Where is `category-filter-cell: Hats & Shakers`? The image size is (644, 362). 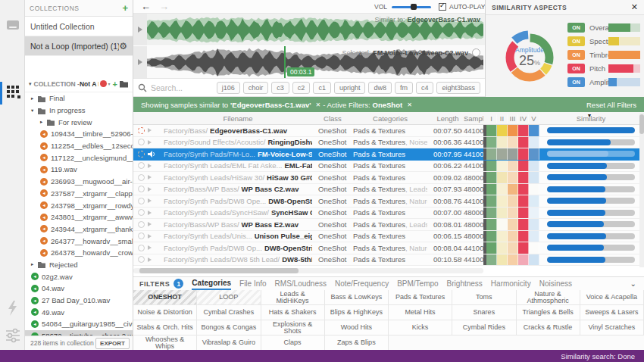
category-filter-cell: Hats & Shakers is located at coordinates (293, 313).